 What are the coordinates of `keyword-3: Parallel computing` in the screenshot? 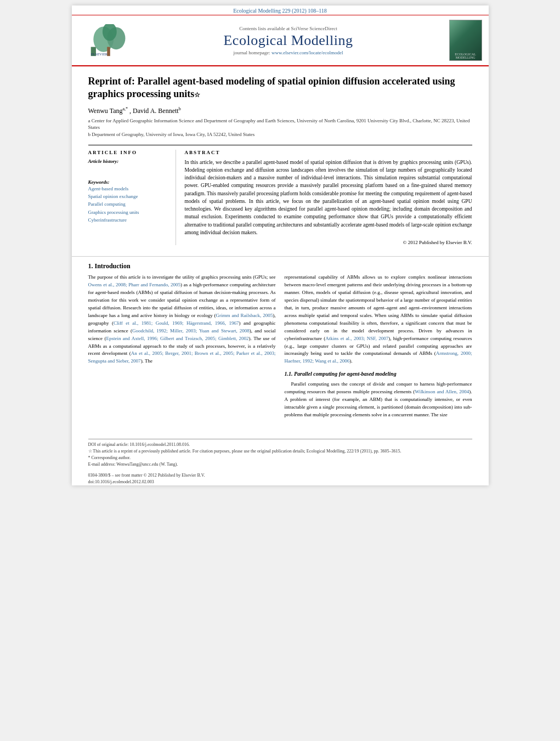 It's located at (129, 204).